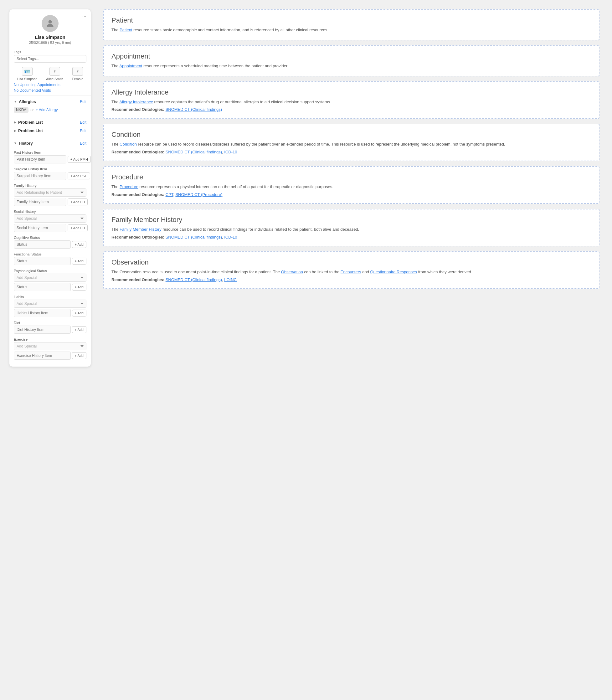  Describe the element at coordinates (42, 330) in the screenshot. I see `diet-input` at that location.